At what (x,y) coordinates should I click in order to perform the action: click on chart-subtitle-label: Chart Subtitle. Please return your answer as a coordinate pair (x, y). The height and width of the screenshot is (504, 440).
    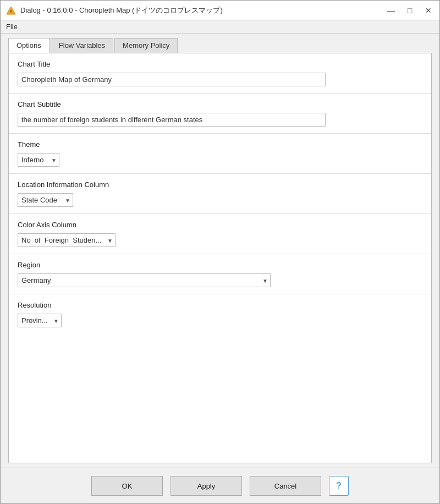
    Looking at the image, I should click on (220, 105).